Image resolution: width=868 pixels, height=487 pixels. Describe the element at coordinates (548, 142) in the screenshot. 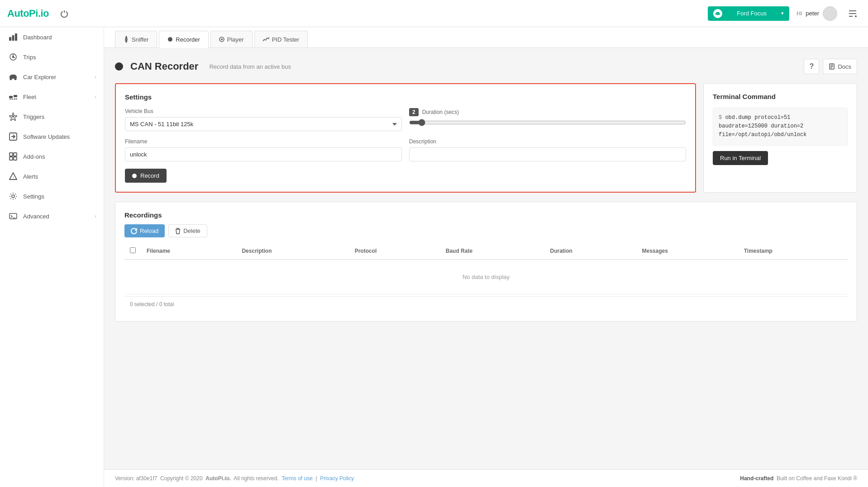

I see `description-label: Description` at that location.